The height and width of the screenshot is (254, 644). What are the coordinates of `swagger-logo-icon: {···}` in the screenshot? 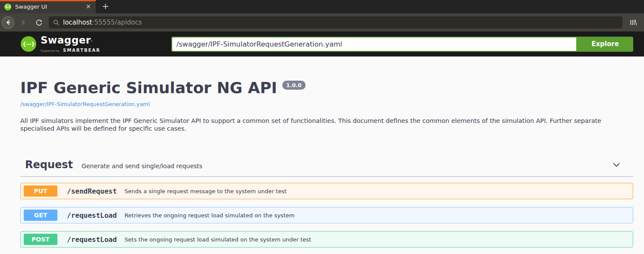 It's located at (28, 44).